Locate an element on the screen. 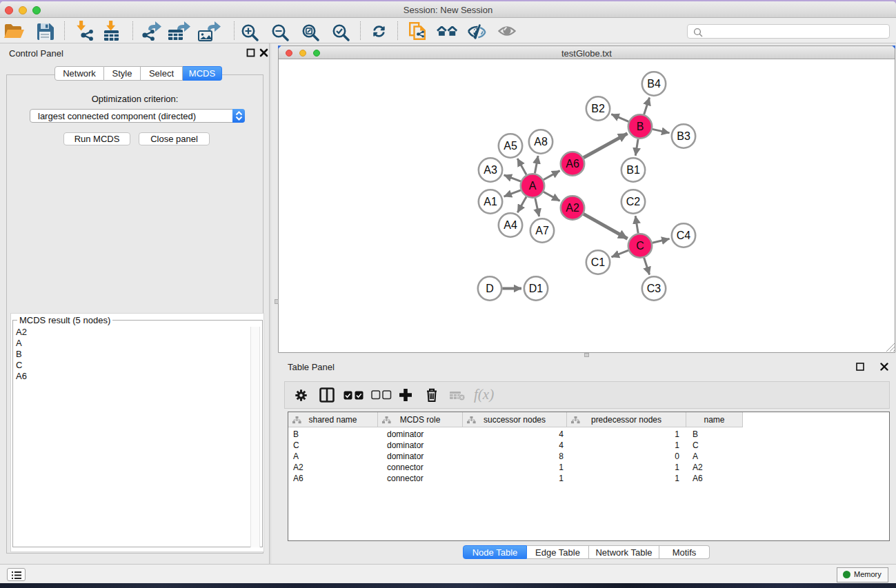 The height and width of the screenshot is (588, 896). svg-text: A1 is located at coordinates (490, 201).